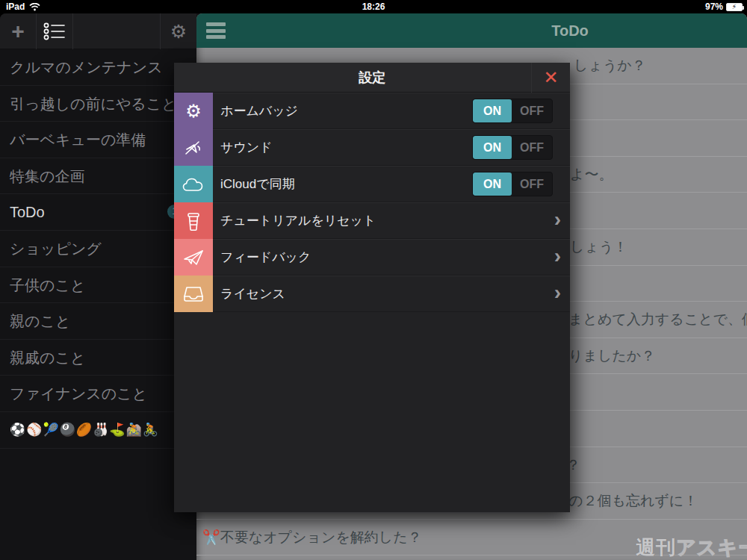  Describe the element at coordinates (472, 31) in the screenshot. I see `main-header: ToDo` at that location.